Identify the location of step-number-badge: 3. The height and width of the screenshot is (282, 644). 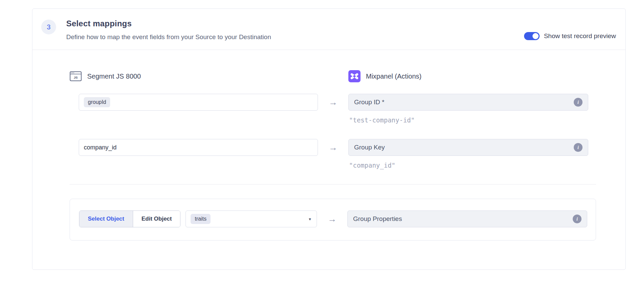
(49, 27).